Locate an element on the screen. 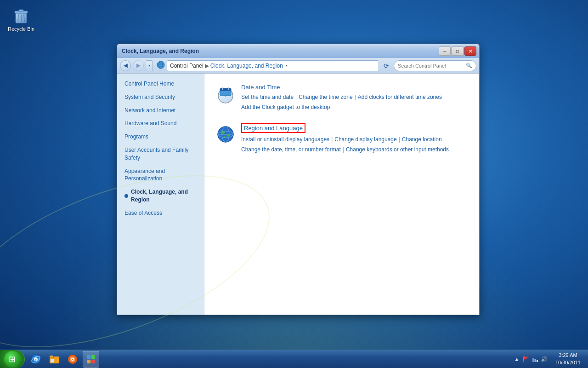 The image size is (588, 368). recycle-bin-icon is located at coordinates (21, 15).